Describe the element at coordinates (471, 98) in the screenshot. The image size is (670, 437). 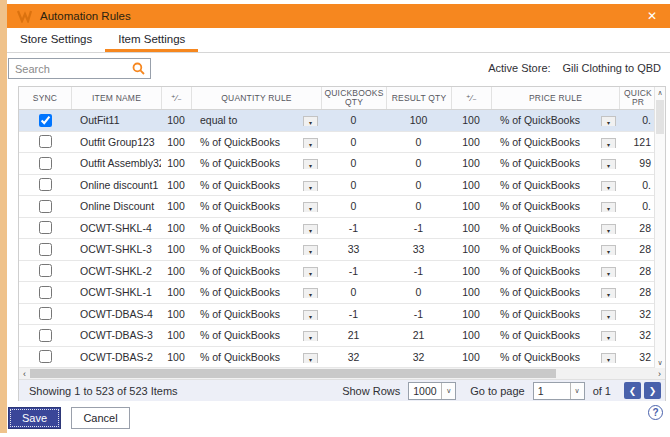
I see `column-header-price-percent: ⁺⁄₋` at that location.